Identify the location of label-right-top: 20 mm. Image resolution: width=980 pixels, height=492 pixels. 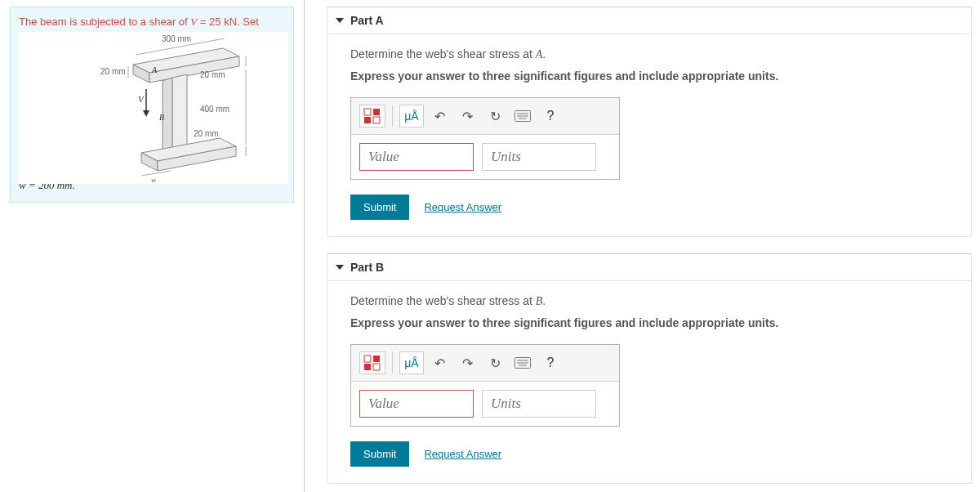
(212, 75).